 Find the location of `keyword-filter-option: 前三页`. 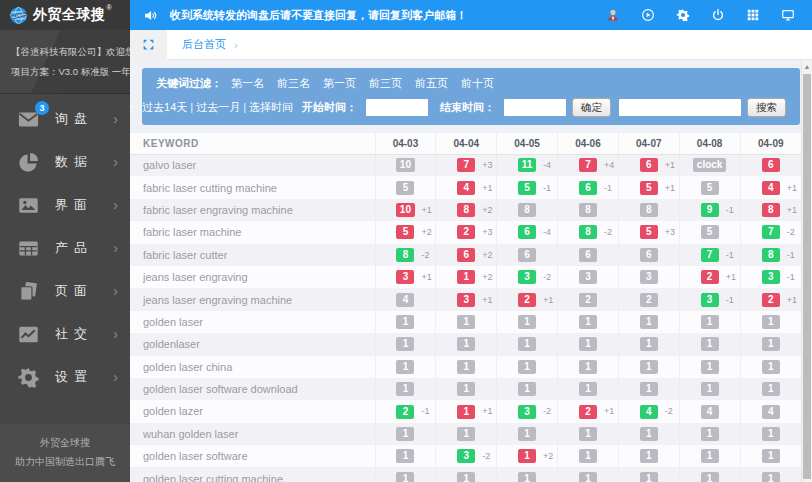

keyword-filter-option: 前三页 is located at coordinates (386, 83).